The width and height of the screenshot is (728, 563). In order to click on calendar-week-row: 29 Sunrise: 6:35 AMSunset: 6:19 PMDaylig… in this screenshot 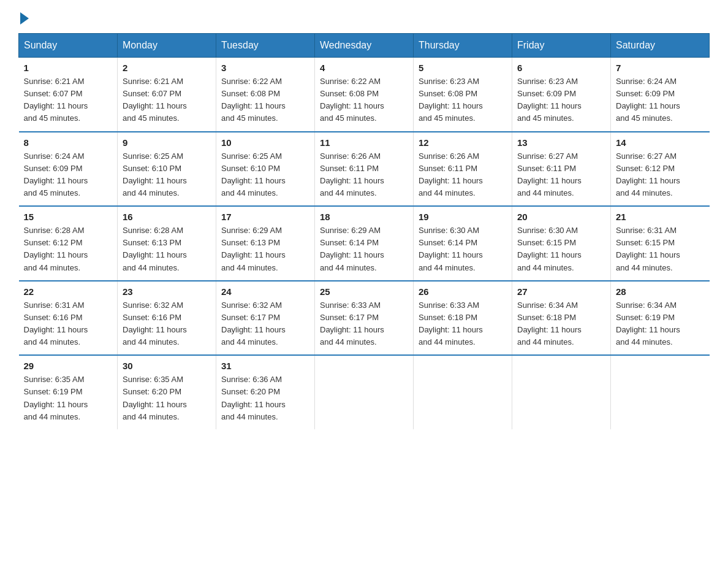, I will do `click(364, 393)`.